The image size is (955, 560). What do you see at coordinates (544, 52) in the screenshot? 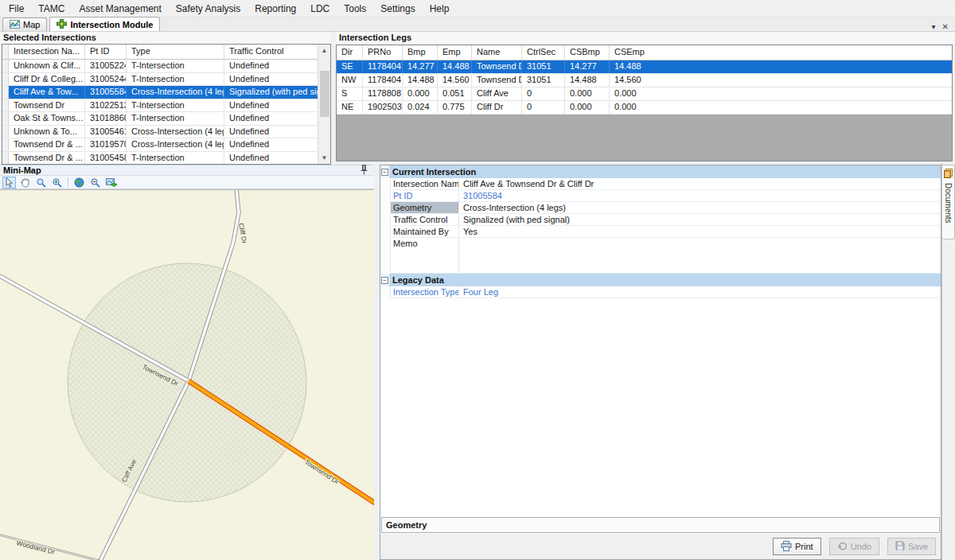
I see `column-header: CtrlSec` at bounding box center [544, 52].